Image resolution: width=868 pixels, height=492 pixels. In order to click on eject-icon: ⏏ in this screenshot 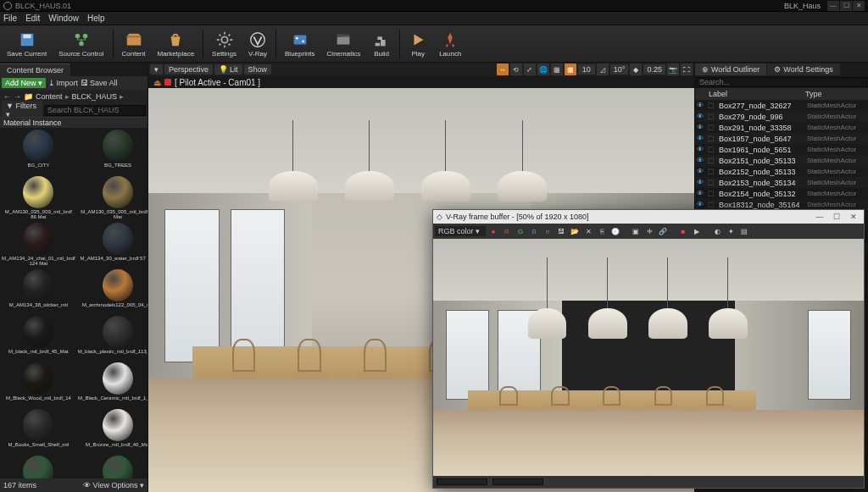, I will do `click(158, 83)`.